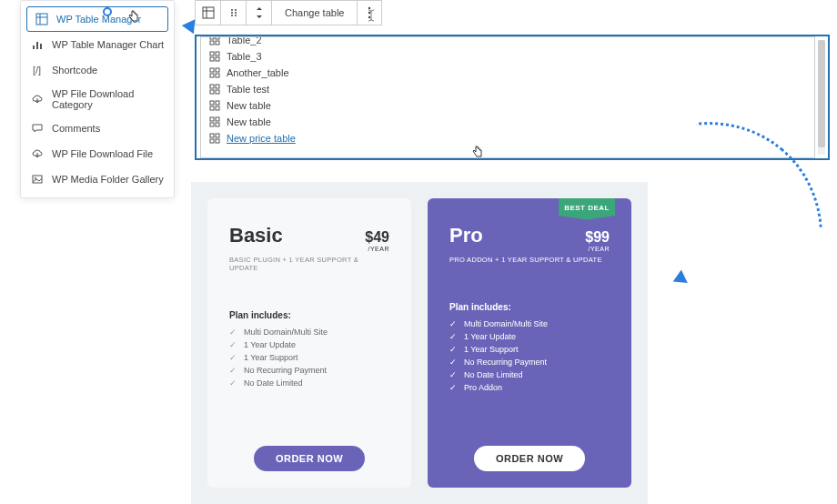 This screenshot has height=504, width=837. What do you see at coordinates (508, 73) in the screenshot?
I see `table-option-another: Another_table` at bounding box center [508, 73].